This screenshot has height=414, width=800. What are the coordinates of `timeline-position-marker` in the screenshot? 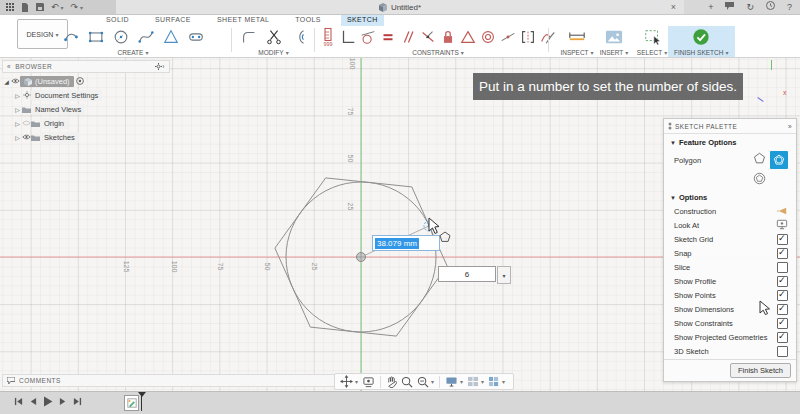 It's located at (142, 402).